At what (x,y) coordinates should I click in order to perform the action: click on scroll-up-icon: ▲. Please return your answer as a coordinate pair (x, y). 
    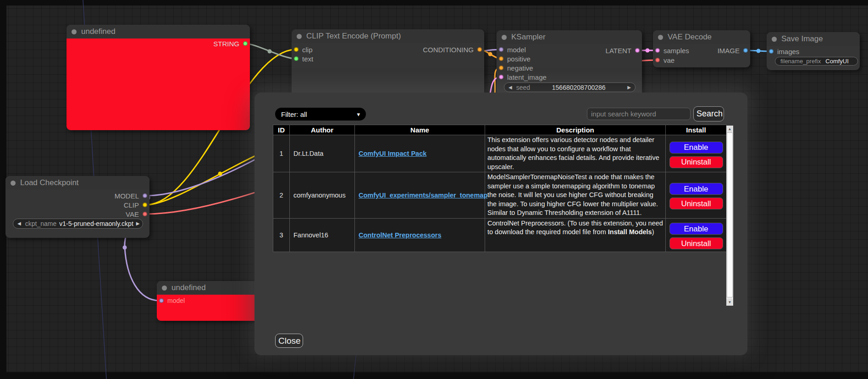
    Looking at the image, I should click on (730, 129).